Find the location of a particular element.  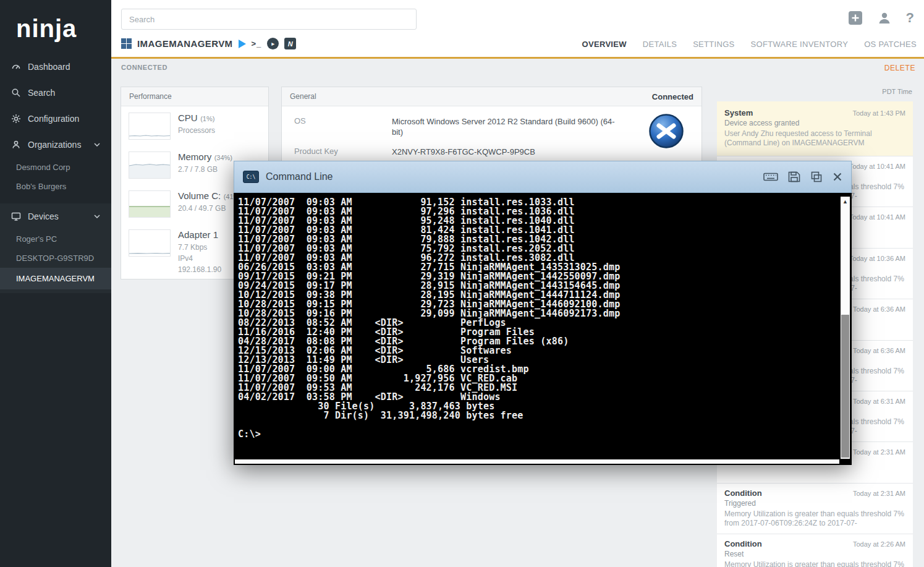

close-icon is located at coordinates (837, 177).